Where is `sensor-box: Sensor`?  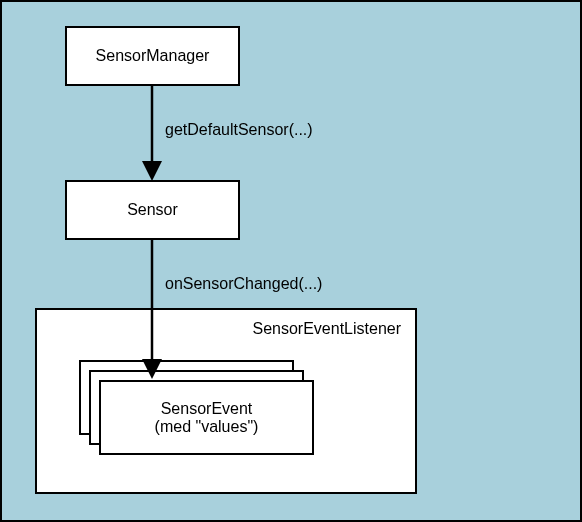
sensor-box: Sensor is located at coordinates (152, 210).